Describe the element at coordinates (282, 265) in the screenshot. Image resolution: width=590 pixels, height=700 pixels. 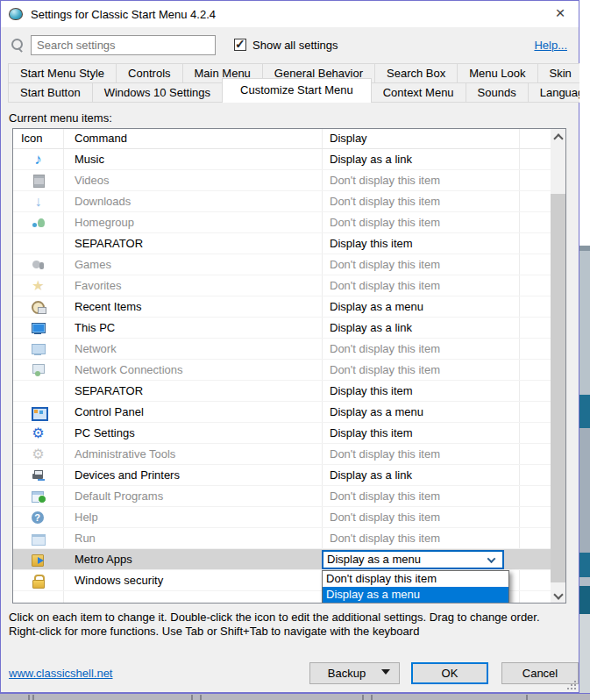
I see `list-item-games: GamesDon't display this item` at that location.